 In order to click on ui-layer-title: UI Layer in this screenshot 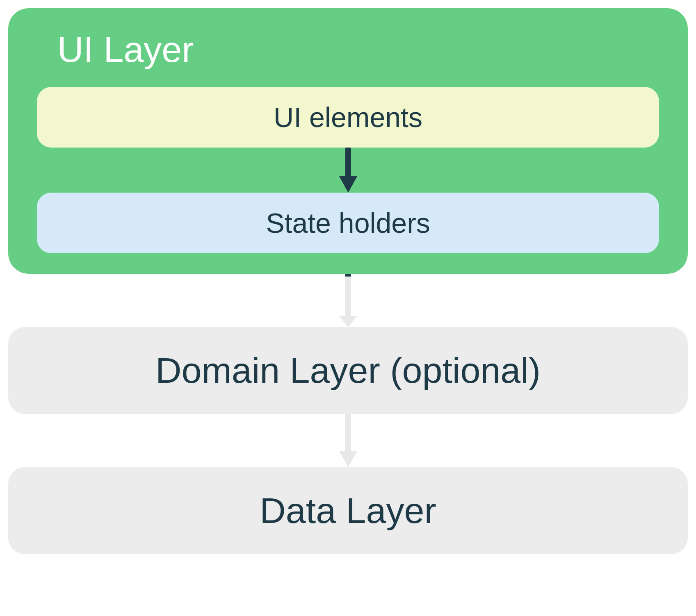, I will do `click(358, 50)`.